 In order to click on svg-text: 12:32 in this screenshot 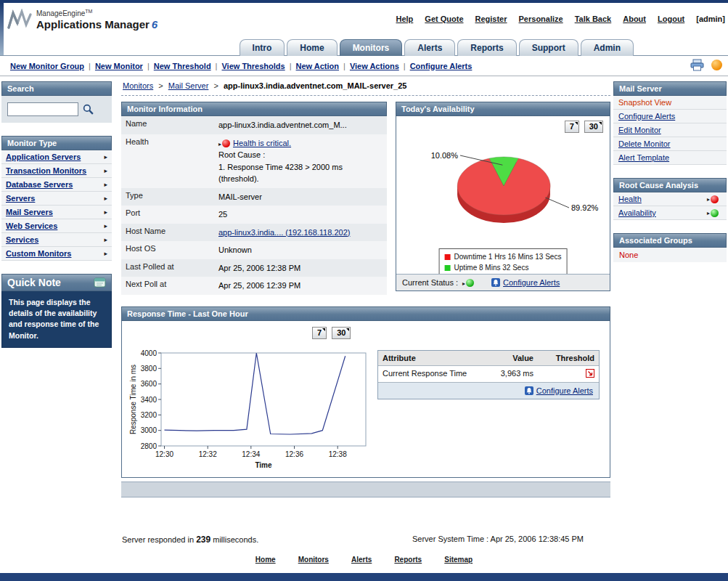, I will do `click(208, 455)`.